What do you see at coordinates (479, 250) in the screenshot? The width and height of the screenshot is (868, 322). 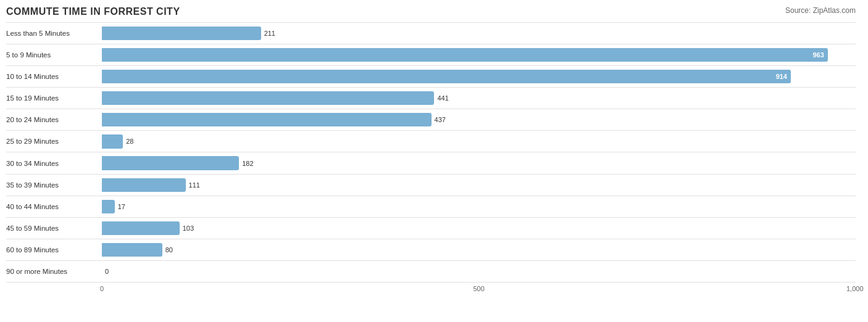 I see `bar-track: 80` at bounding box center [479, 250].